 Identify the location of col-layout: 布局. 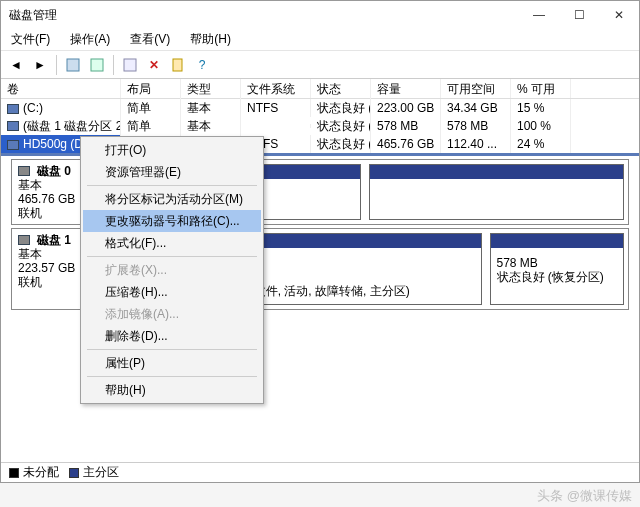
(151, 88).